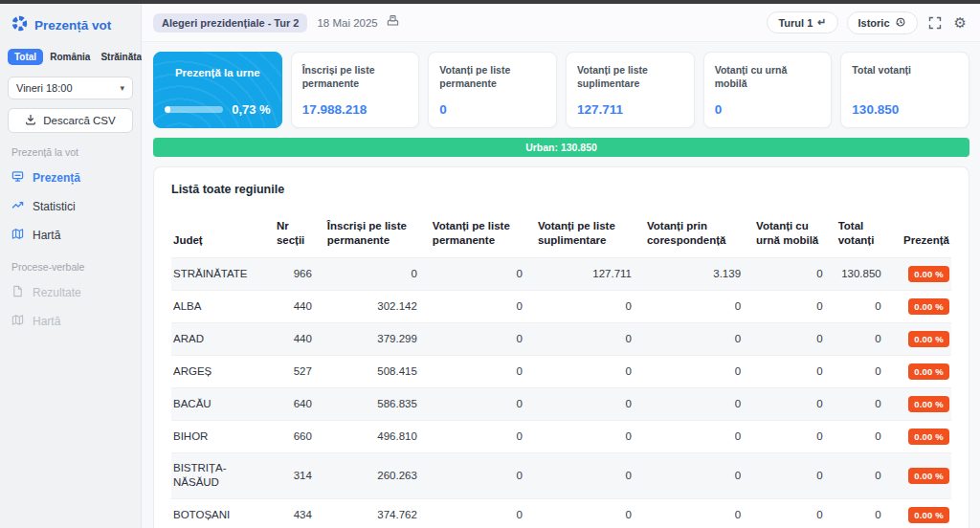 The image size is (980, 528). What do you see at coordinates (193, 109) in the screenshot?
I see `turnout-progress-bar` at bounding box center [193, 109].